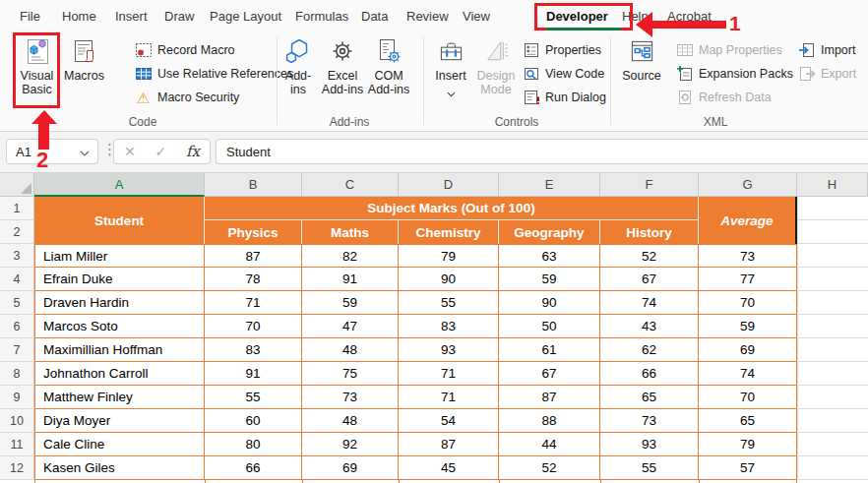  I want to click on cell-C12: 69, so click(350, 468).